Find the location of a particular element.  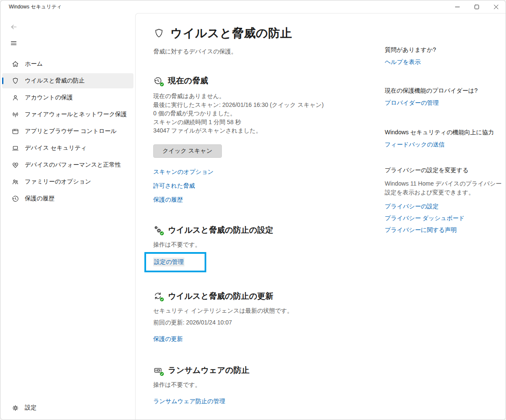

page-title: ウイルスと脅威の防止 is located at coordinates (232, 33).